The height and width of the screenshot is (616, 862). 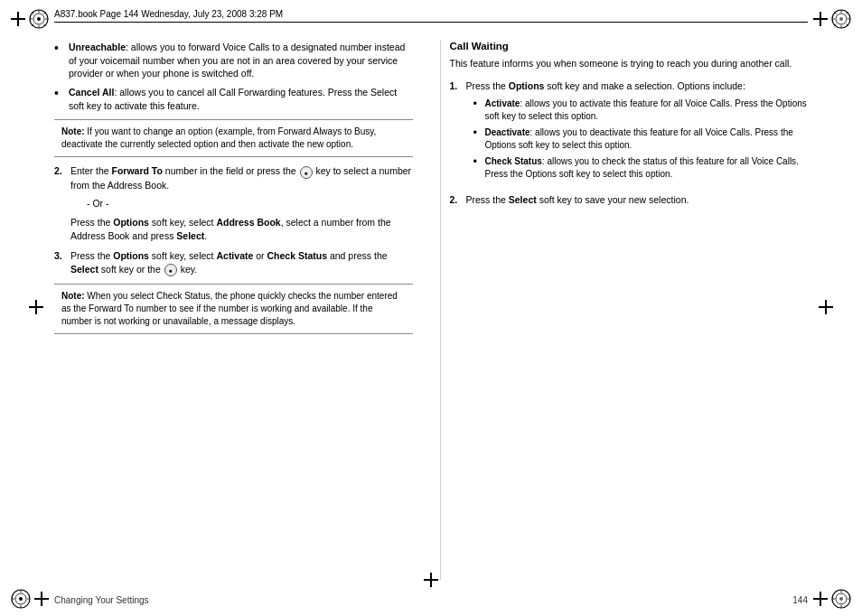 I want to click on step-3: 3. Press the Options soft key, select Ac…, so click(x=233, y=263).